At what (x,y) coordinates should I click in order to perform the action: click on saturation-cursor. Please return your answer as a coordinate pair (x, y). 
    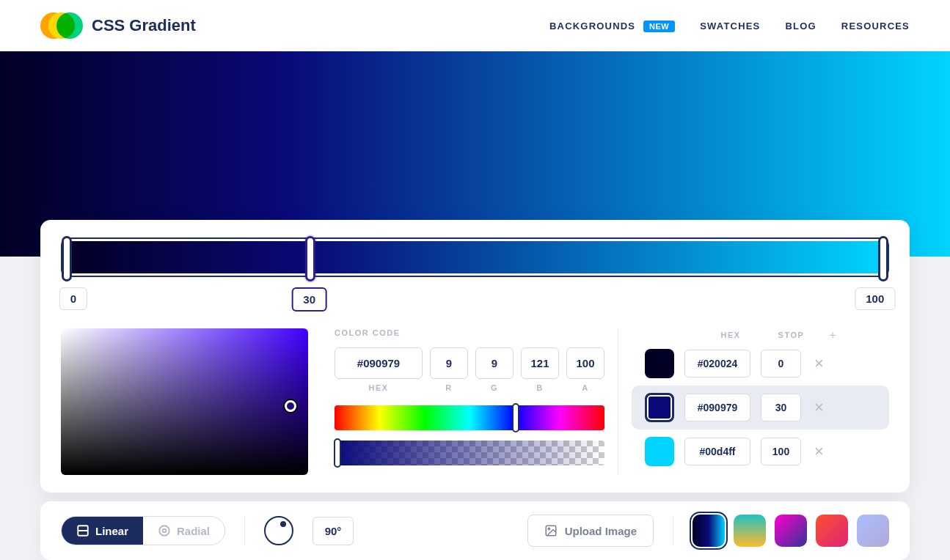
    Looking at the image, I should click on (291, 406).